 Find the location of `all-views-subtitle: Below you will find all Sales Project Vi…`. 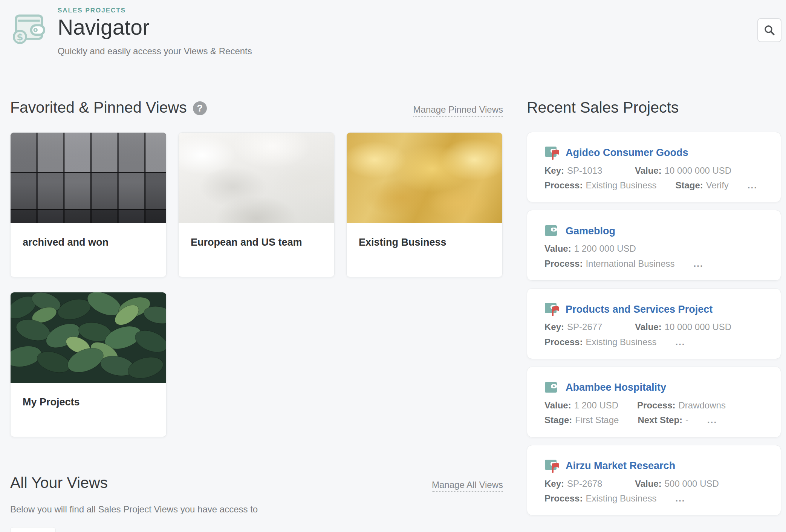

all-views-subtitle: Below you will find all Sales Project Vi… is located at coordinates (257, 509).